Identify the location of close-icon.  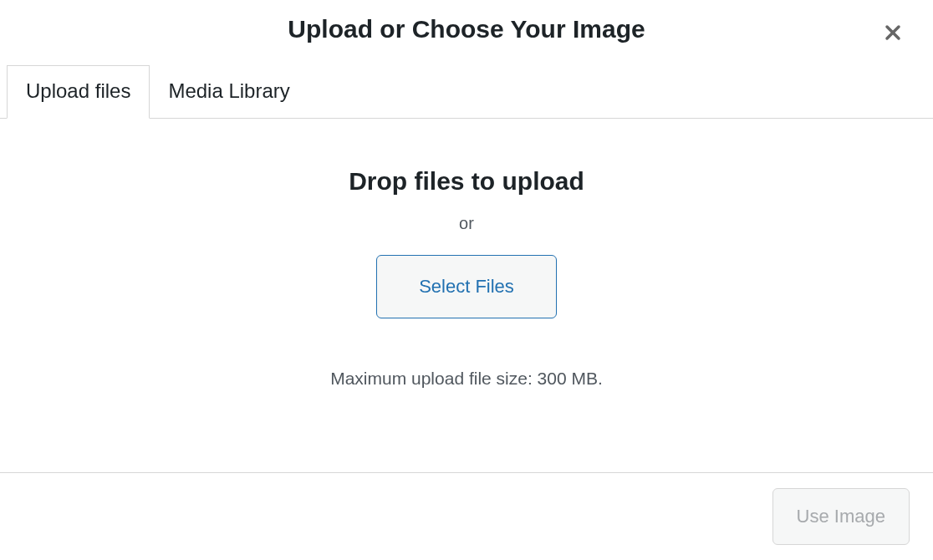
(893, 33).